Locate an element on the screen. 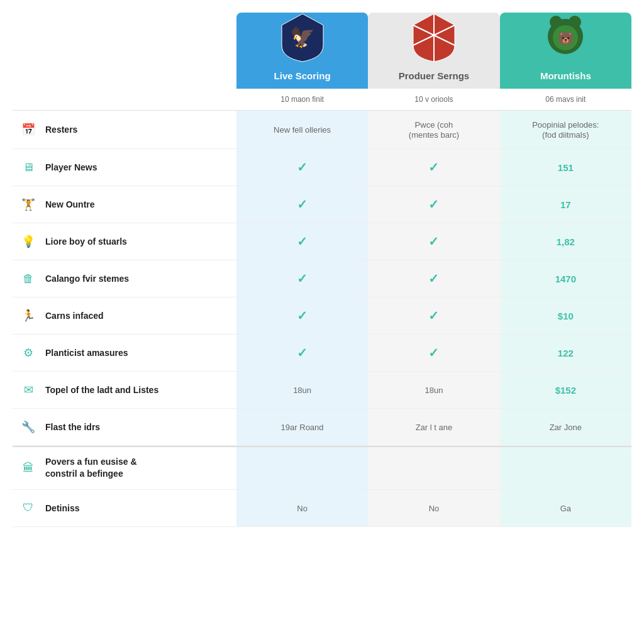  feature-label-text-4: Calango fvir stemes is located at coordinates (87, 279).